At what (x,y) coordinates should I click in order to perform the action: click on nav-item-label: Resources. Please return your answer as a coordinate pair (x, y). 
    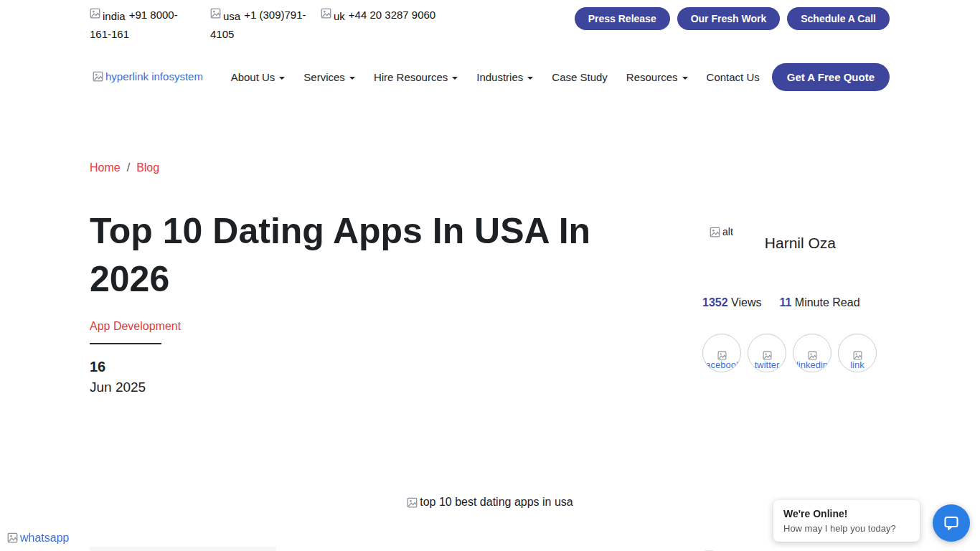
    Looking at the image, I should click on (652, 77).